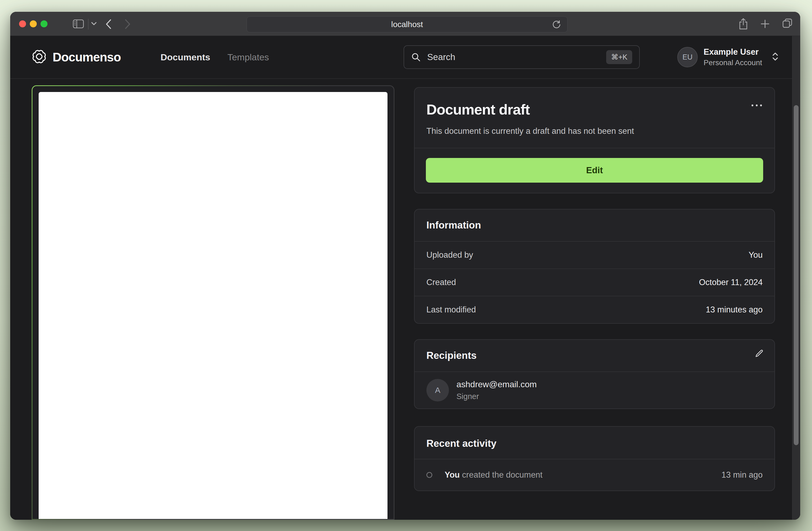 The width and height of the screenshot is (812, 531). What do you see at coordinates (128, 24) in the screenshot?
I see `forward-icon` at bounding box center [128, 24].